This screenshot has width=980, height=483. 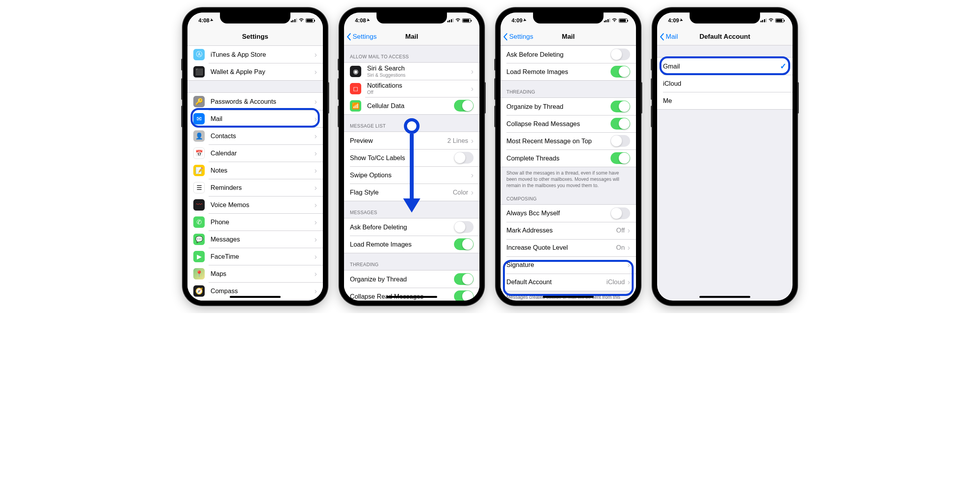 I want to click on row-complete: Complete Threads, so click(x=568, y=158).